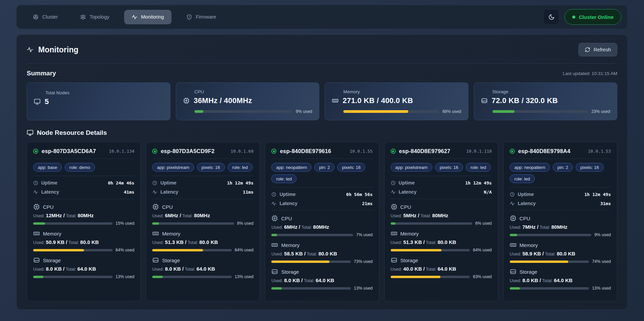 The height and width of the screenshot is (321, 644). Describe the element at coordinates (201, 17) in the screenshot. I see `tab-firmware: Firmware` at that location.